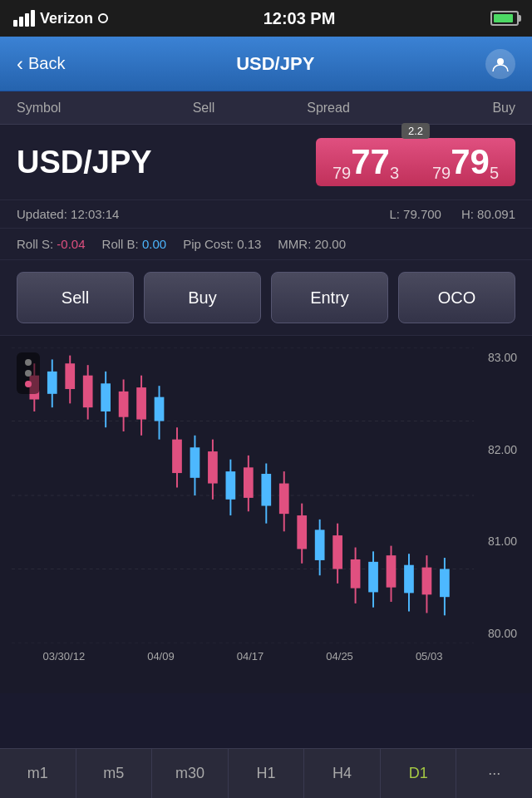 This screenshot has width=532, height=798. Describe the element at coordinates (85, 163) in the screenshot. I see `symbol-name: USD/JPY` at that location.